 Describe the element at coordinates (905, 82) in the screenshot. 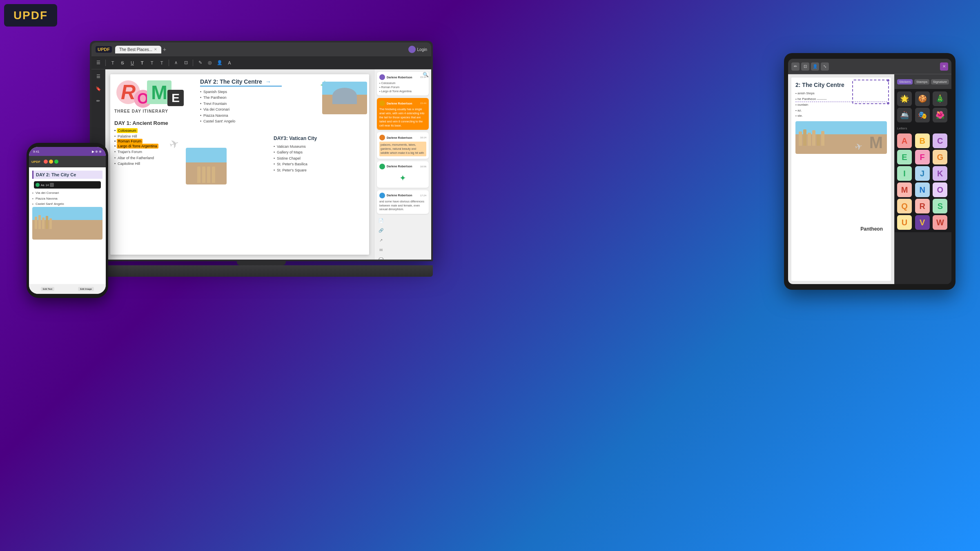

I see `sticker-tab-stickers: Stickers` at that location.